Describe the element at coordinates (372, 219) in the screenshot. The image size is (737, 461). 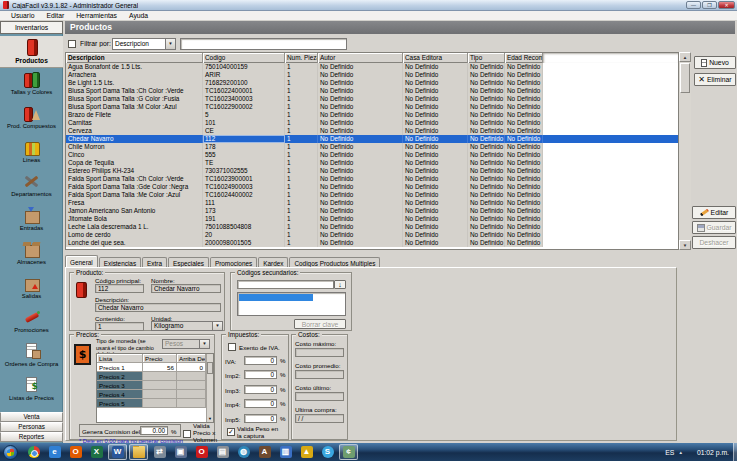
I see `table-row: Jitomate Bola 191 1 No Definido No Defin…` at that location.